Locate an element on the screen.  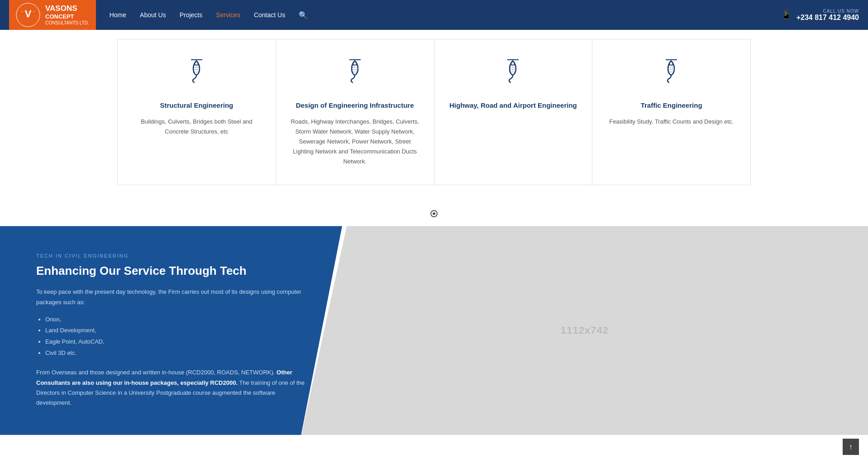
service-desc-design: Roads, Highway Interchanges, Bridges, Cu… is located at coordinates (355, 142).